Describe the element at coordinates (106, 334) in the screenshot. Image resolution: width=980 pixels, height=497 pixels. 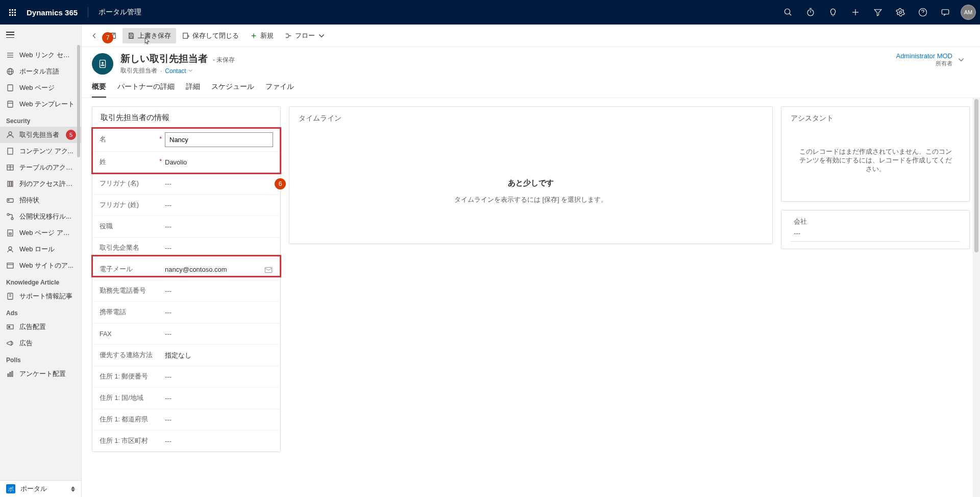
I see `field-label: FAX` at that location.